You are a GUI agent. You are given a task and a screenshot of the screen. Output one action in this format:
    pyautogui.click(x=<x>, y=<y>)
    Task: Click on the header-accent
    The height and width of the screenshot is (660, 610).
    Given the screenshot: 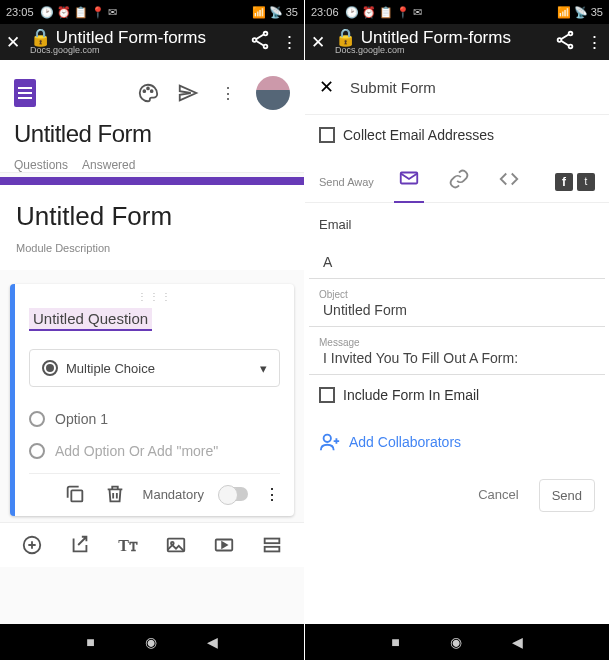 What is the action you would take?
    pyautogui.click(x=152, y=181)
    